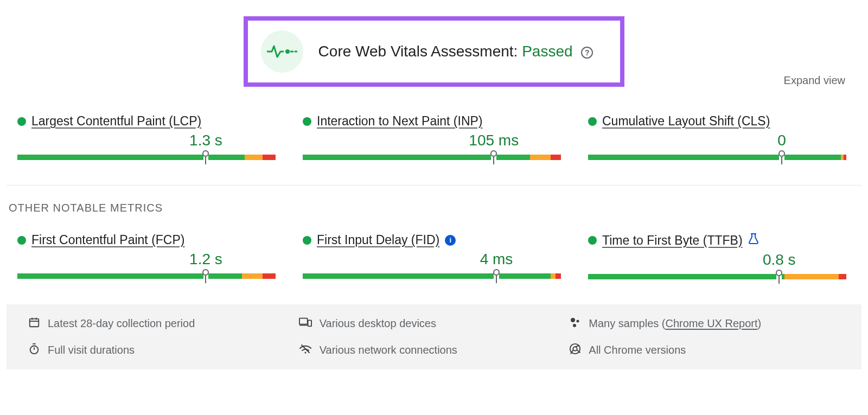 This screenshot has width=868, height=415. Describe the element at coordinates (400, 122) in the screenshot. I see `metric-name-link: Interaction to Next Paint (INP)` at that location.